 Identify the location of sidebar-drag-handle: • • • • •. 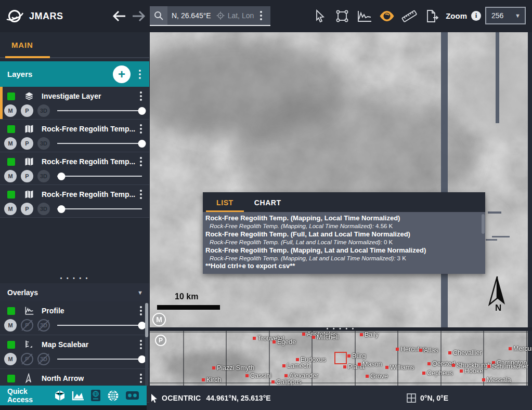
(75, 279).